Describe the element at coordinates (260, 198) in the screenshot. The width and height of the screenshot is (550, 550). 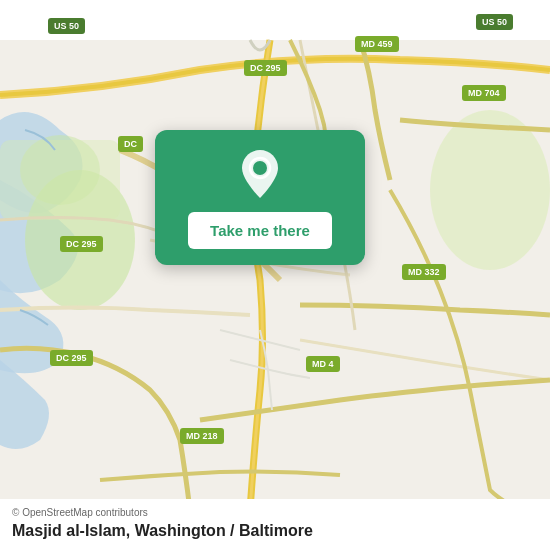
I see `popup-card: Take me there` at that location.